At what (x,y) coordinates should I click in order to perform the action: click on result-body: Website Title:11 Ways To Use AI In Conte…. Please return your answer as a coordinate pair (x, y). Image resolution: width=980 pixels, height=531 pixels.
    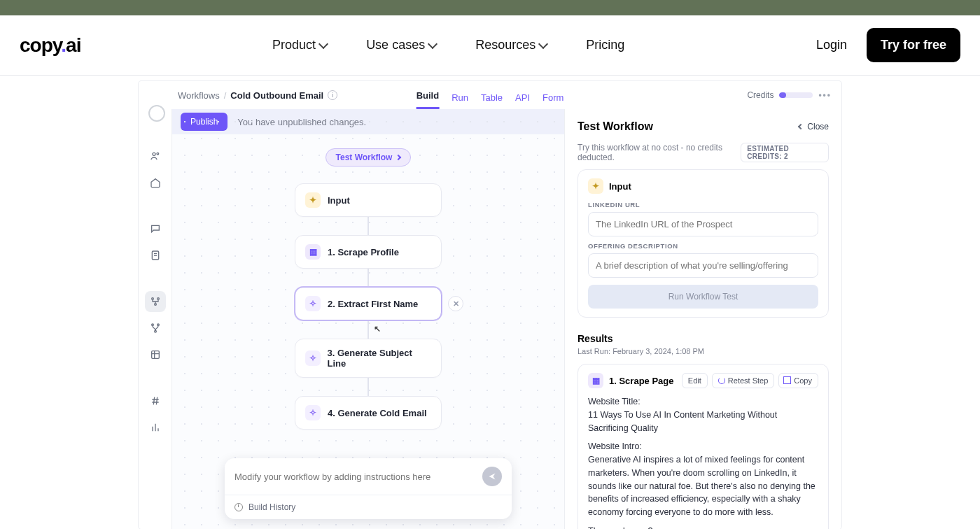
    Looking at the image, I should click on (703, 462).